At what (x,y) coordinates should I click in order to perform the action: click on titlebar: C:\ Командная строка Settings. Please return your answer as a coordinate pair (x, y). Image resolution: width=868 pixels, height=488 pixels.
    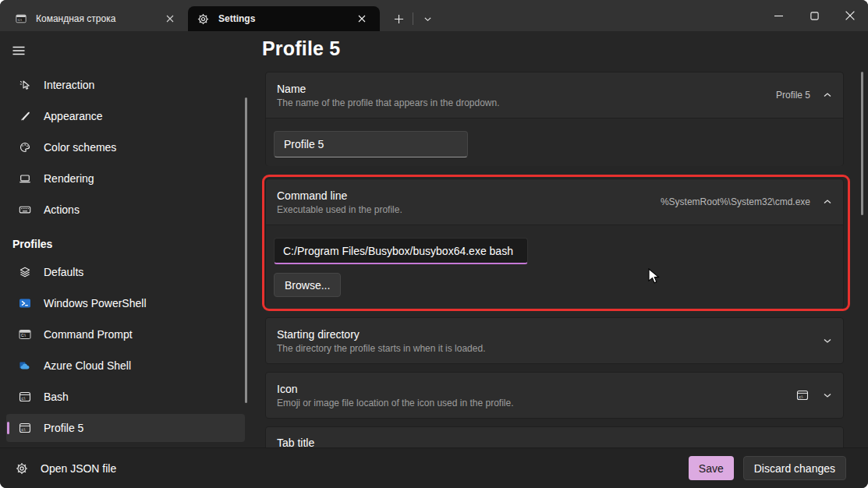
    Looking at the image, I should click on (434, 16).